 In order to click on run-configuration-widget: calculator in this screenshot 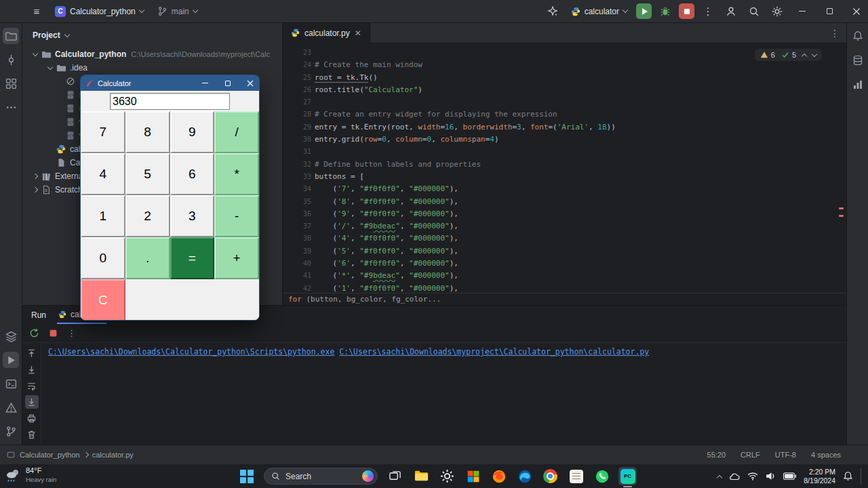, I will do `click(599, 12)`.